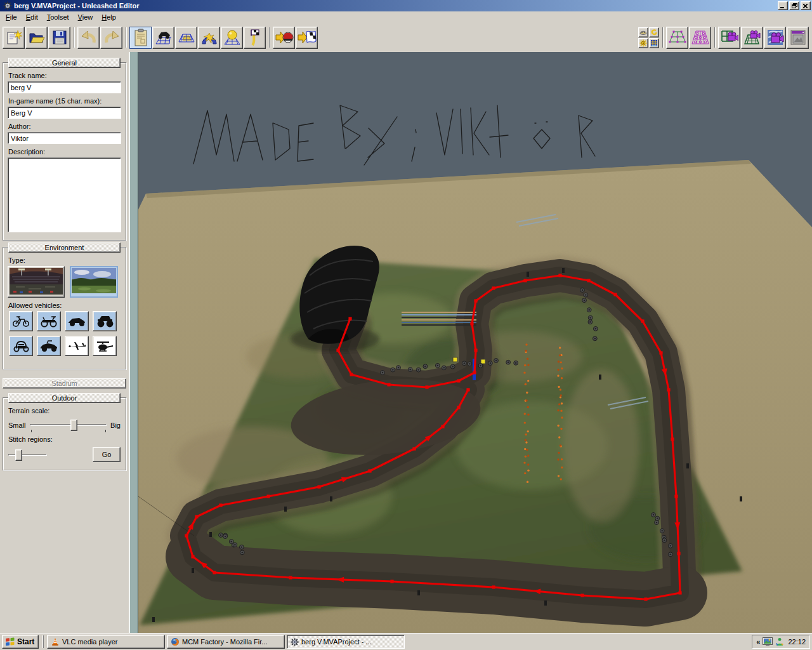 Image resolution: width=812 pixels, height=650 pixels. Describe the element at coordinates (49, 321) in the screenshot. I see `vehicle-atv-toggle` at that location.